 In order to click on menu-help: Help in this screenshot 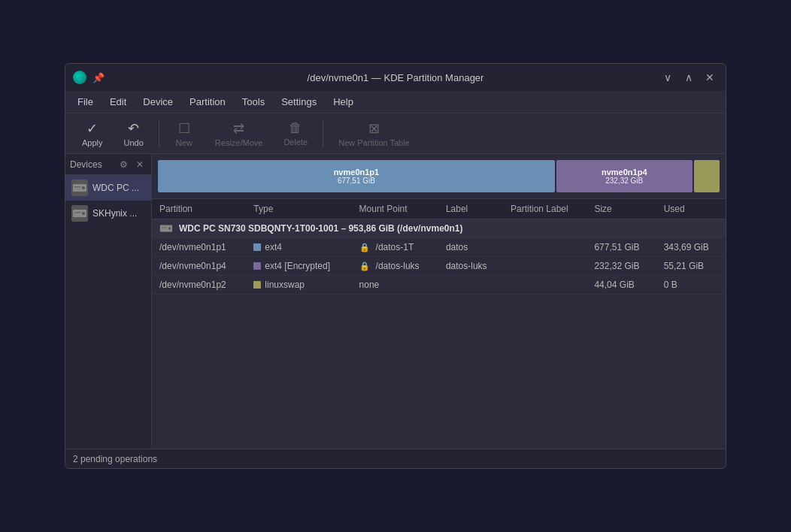, I will do `click(343, 102)`.